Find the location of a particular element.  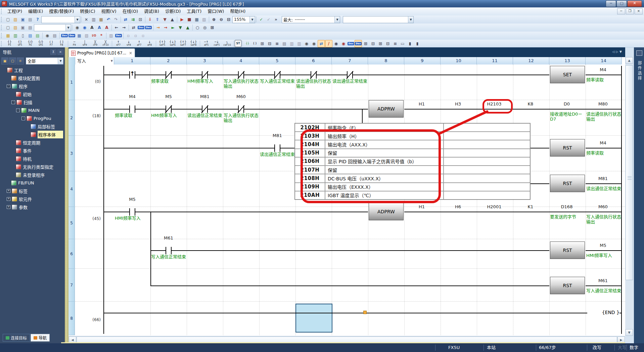

menu-item-6: 在线(O) is located at coordinates (130, 11).